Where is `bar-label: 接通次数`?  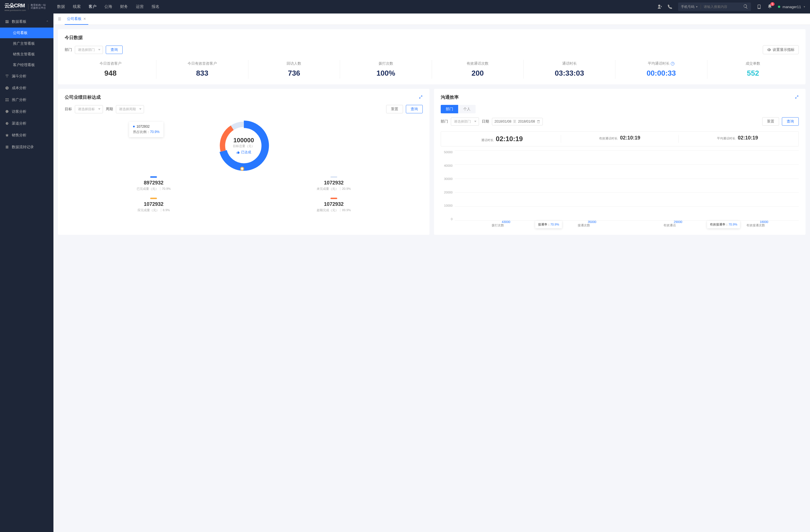
bar-label: 接通次数 is located at coordinates (584, 225).